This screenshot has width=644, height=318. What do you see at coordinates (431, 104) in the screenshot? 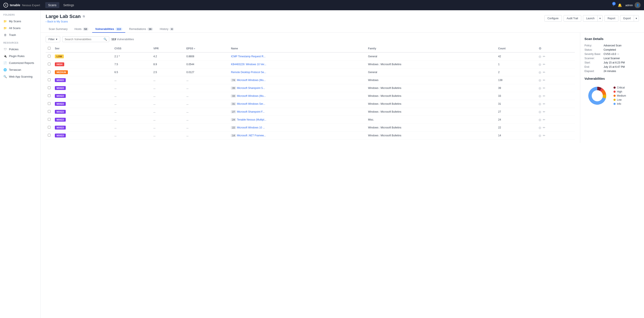
I see `family-cell-6: Windows : Microsoft Bulletins` at bounding box center [431, 104].